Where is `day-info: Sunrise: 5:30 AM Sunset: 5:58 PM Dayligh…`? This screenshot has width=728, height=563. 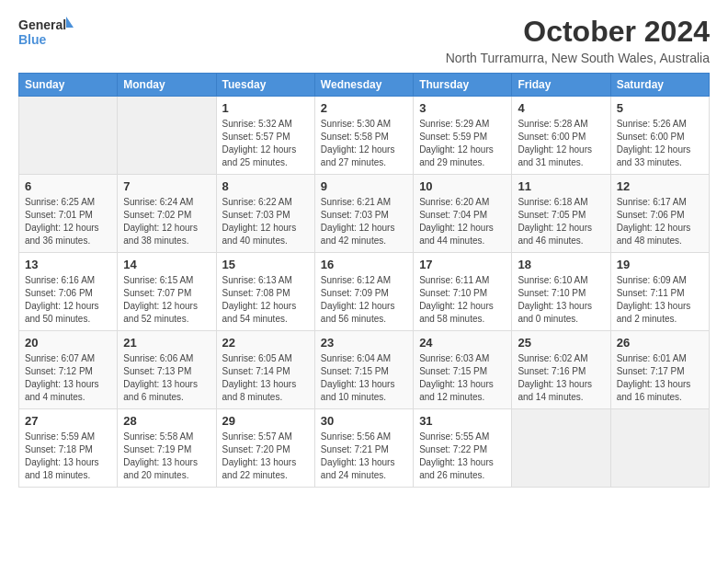
day-info: Sunrise: 5:30 AM Sunset: 5:58 PM Dayligh… is located at coordinates (364, 144).